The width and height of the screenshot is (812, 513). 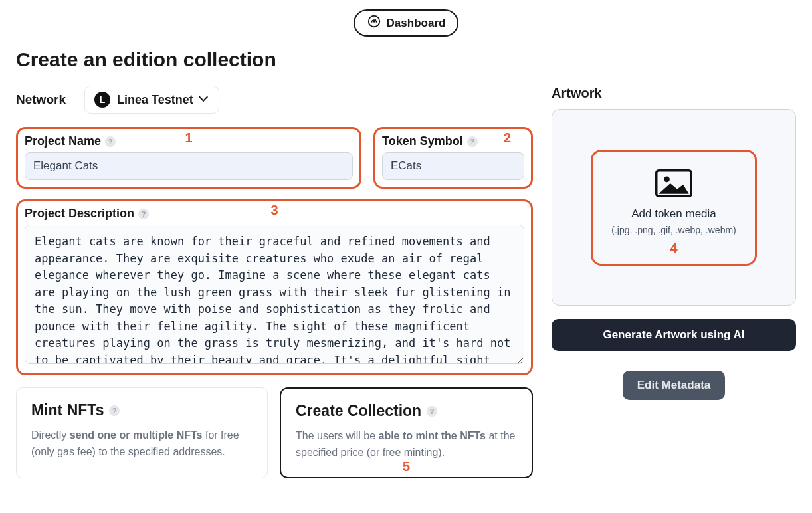 I want to click on chevron-down-icon, so click(x=205, y=100).